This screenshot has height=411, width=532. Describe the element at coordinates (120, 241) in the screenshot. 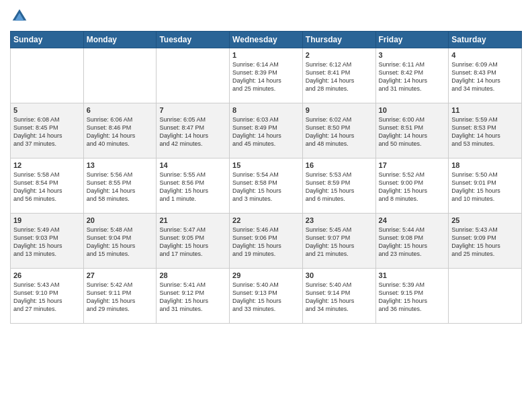

I see `day-cell: 20Sunrise: 5:48 AM Sunset: 9:04 PM Dayli…` at that location.